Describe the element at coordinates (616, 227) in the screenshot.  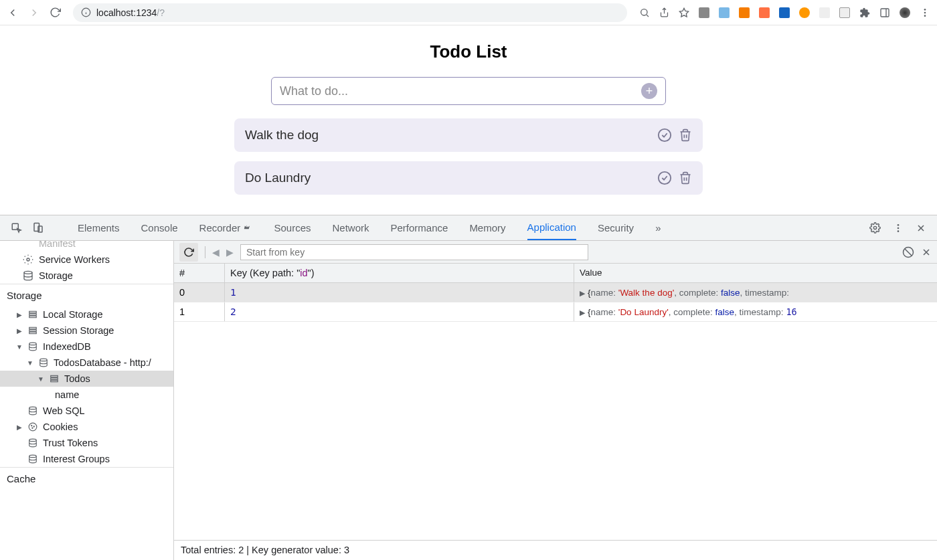
I see `tab-security: Security` at that location.